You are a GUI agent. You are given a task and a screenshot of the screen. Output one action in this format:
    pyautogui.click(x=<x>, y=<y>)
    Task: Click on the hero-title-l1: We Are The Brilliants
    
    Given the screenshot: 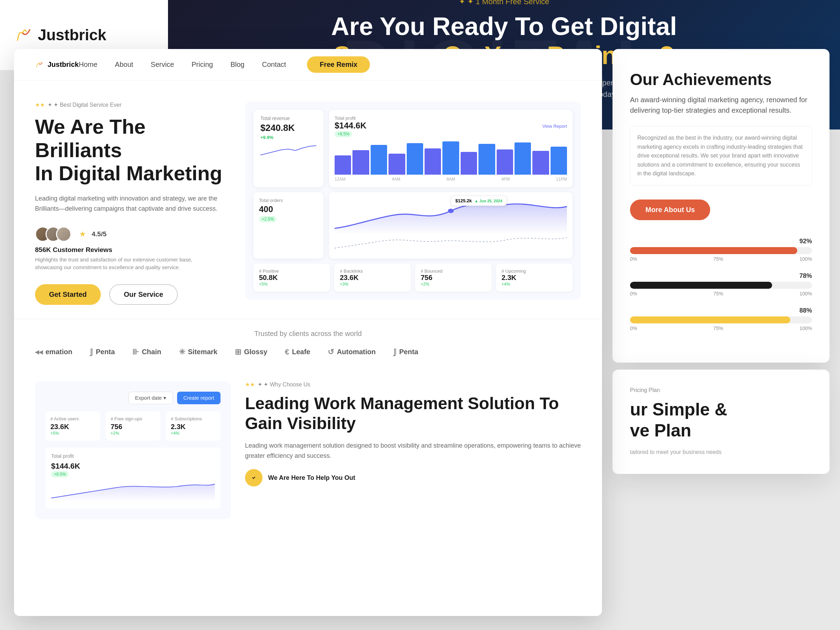 What is the action you would take?
    pyautogui.click(x=90, y=138)
    